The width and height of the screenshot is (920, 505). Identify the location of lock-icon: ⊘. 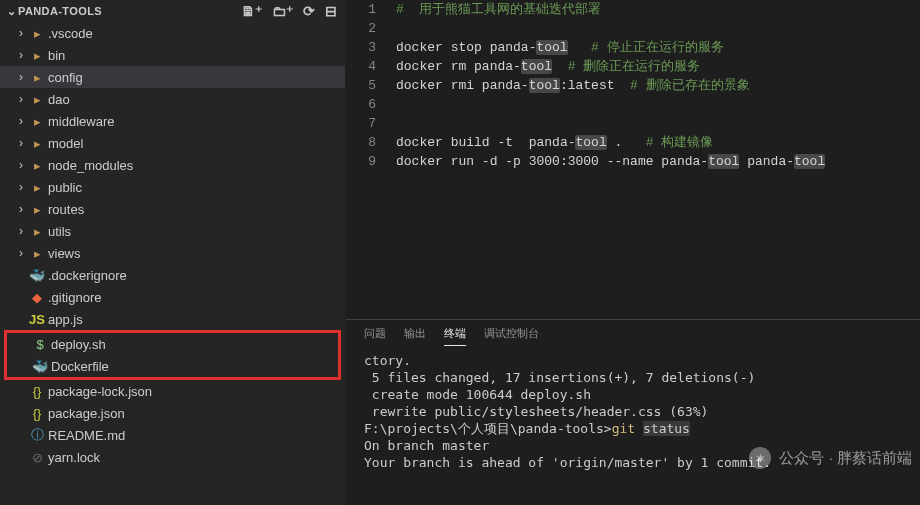
(37, 458).